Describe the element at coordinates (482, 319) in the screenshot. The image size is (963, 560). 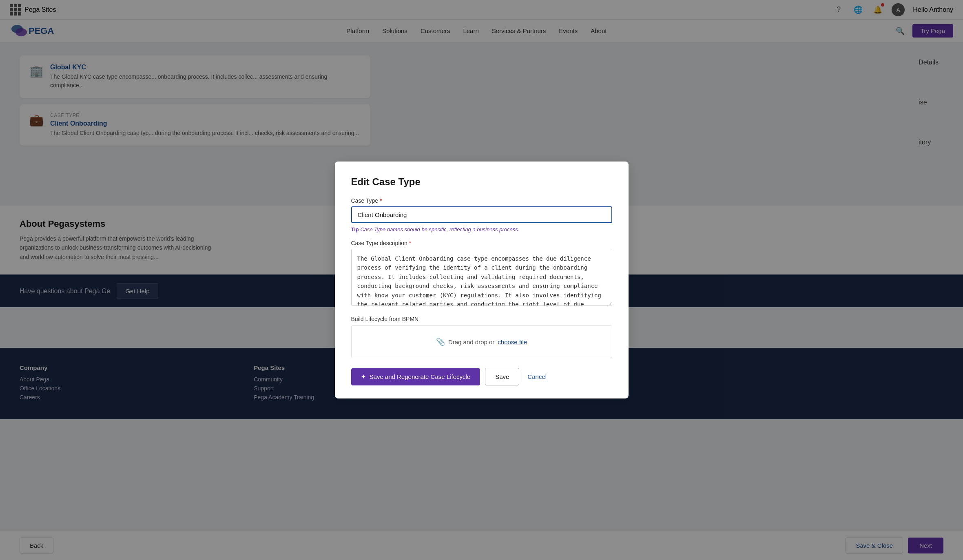
I see `bpmn-label: Build Lifecycle from BPMN` at that location.